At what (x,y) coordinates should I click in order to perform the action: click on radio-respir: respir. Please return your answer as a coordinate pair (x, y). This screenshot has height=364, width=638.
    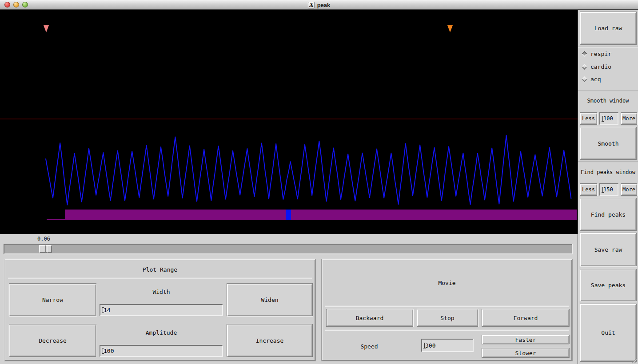
    Looking at the image, I should click on (597, 54).